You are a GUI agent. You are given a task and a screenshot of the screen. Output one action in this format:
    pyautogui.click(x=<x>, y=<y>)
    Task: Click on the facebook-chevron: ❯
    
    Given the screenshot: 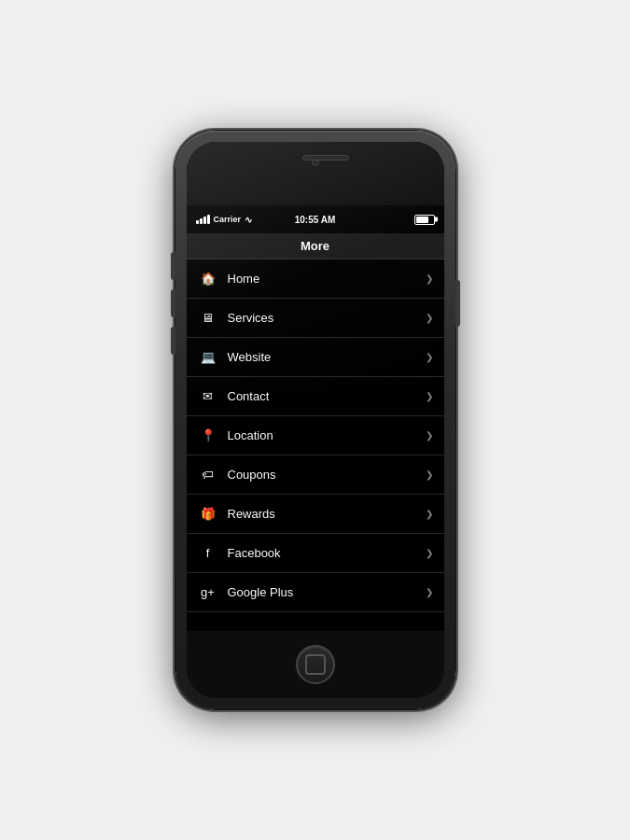 What is the action you would take?
    pyautogui.click(x=429, y=553)
    